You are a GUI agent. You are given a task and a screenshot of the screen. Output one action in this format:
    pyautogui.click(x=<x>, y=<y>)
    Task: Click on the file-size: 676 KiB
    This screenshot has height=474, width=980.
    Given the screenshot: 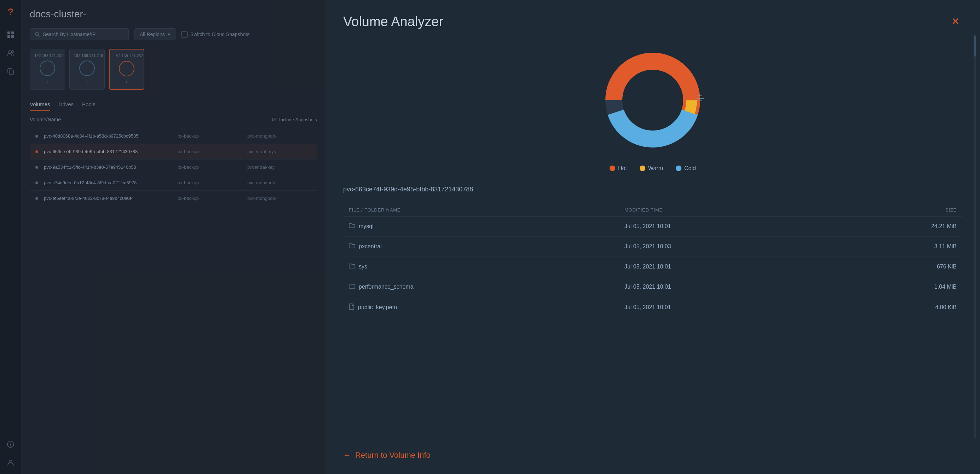 What is the action you would take?
    pyautogui.click(x=896, y=267)
    